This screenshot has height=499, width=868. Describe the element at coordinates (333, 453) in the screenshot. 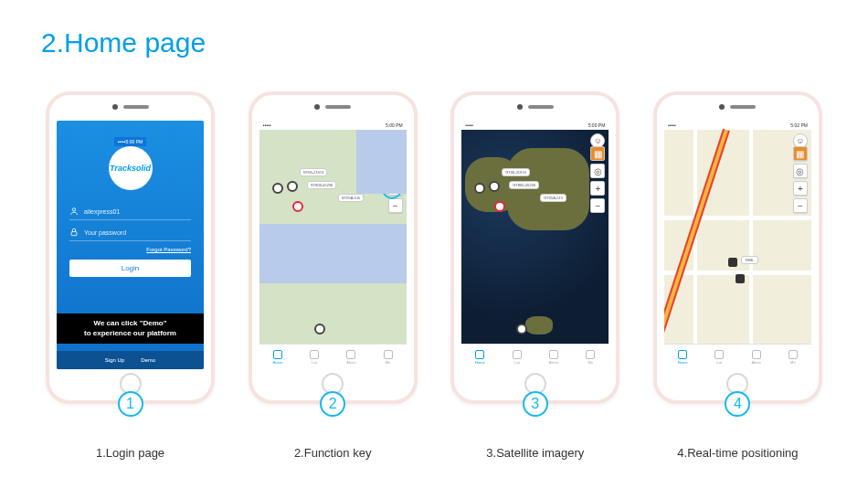

I see `step-caption: 2.Function key` at that location.